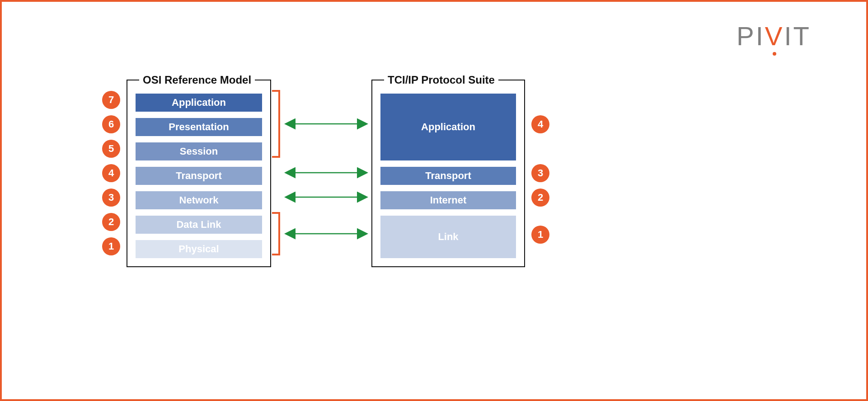 The height and width of the screenshot is (401, 868). Describe the element at coordinates (199, 170) in the screenshot. I see `osi-box: OSI Reference Model Application Presenta…` at that location.